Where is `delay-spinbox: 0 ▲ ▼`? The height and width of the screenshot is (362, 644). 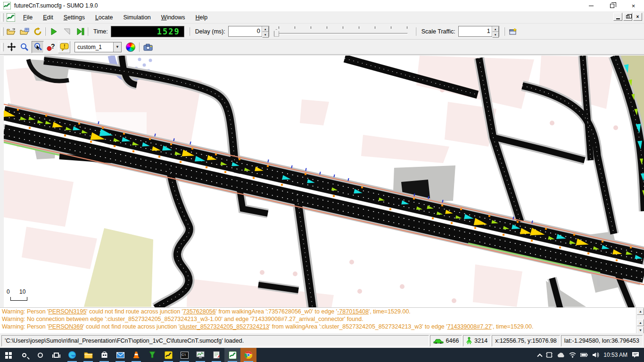
delay-spinbox: 0 ▲ ▼ is located at coordinates (249, 31).